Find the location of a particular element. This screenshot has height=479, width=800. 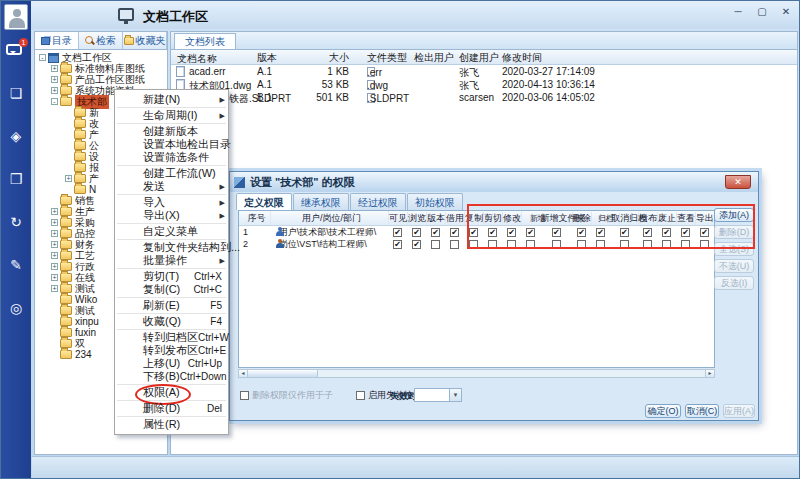

permission-action-button: 添加(A) is located at coordinates (734, 215).